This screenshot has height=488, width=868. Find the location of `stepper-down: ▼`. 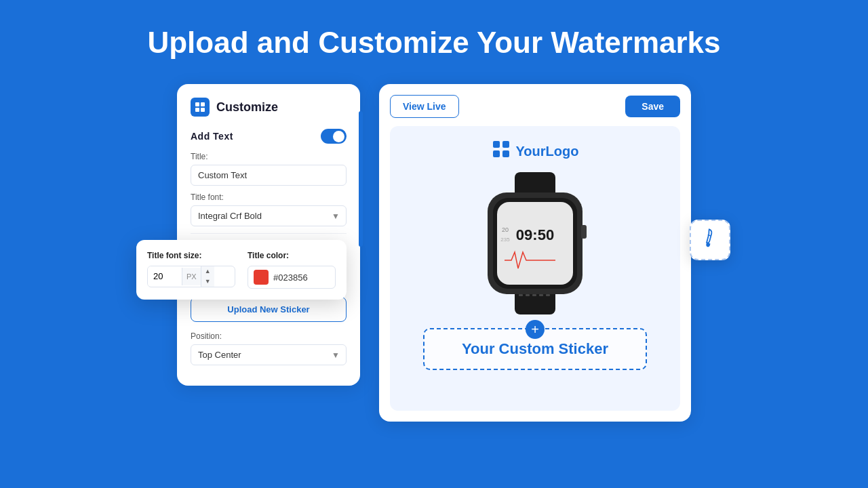

stepper-down: ▼ is located at coordinates (208, 282).